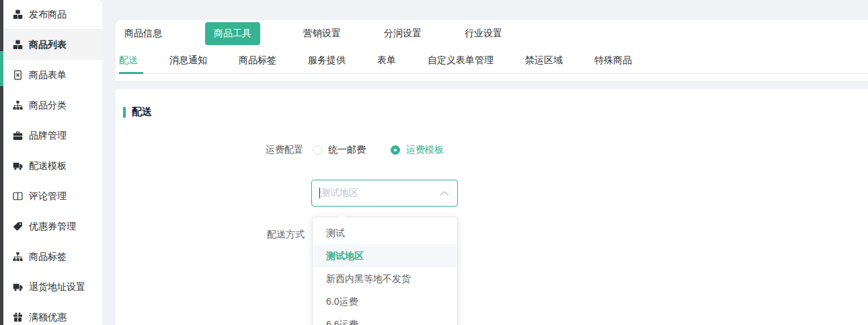  What do you see at coordinates (339, 150) in the screenshot?
I see `radio-uniform-postage: 统一邮费` at bounding box center [339, 150].